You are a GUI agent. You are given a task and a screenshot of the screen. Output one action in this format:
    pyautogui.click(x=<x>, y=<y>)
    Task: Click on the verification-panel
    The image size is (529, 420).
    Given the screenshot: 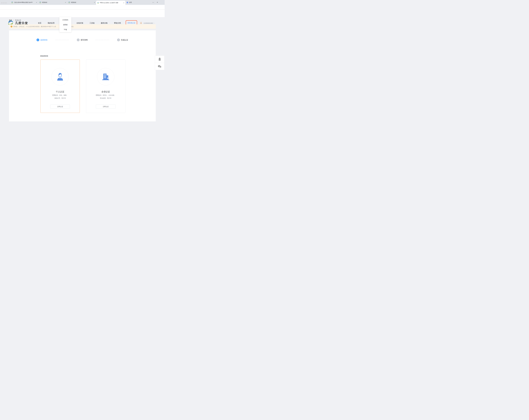 What is the action you would take?
    pyautogui.click(x=82, y=76)
    